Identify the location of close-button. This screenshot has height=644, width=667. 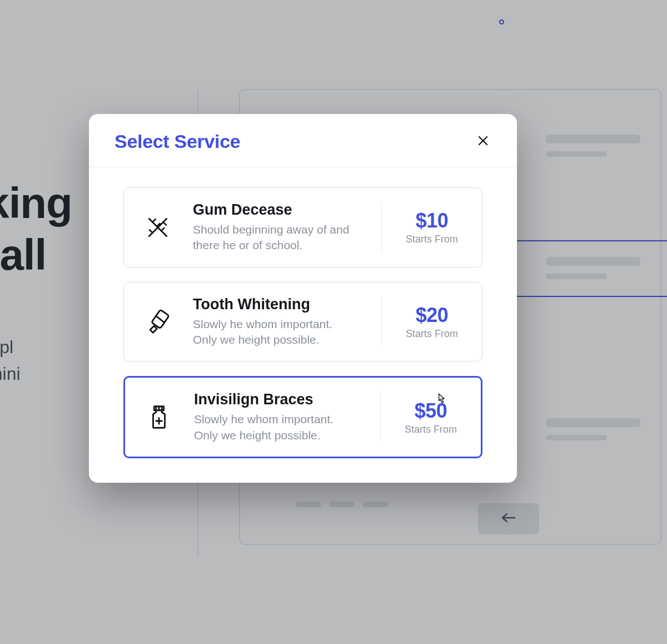
(483, 142).